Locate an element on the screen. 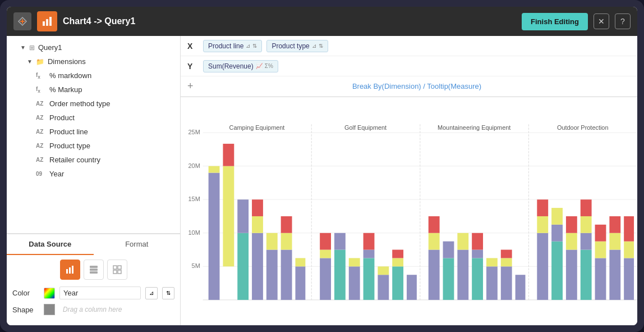 This screenshot has width=644, height=332. tree-arrow-icon: ▼ is located at coordinates (23, 47).